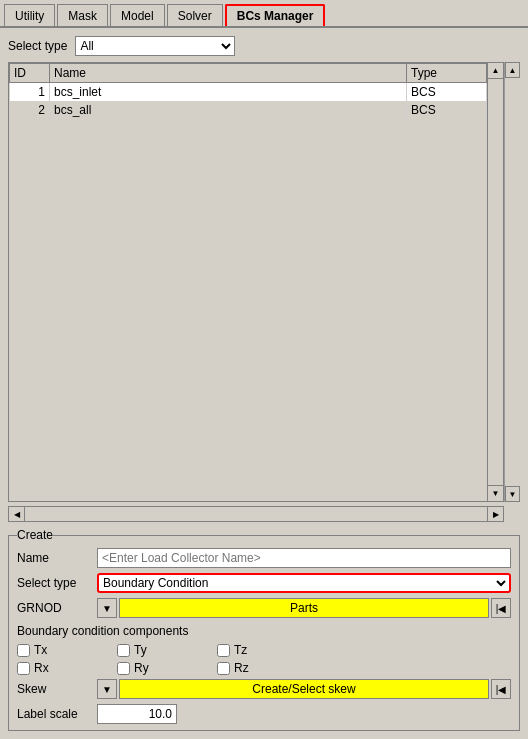 This screenshot has height=739, width=528. I want to click on skew-dropdown-btn: ▼, so click(107, 689).